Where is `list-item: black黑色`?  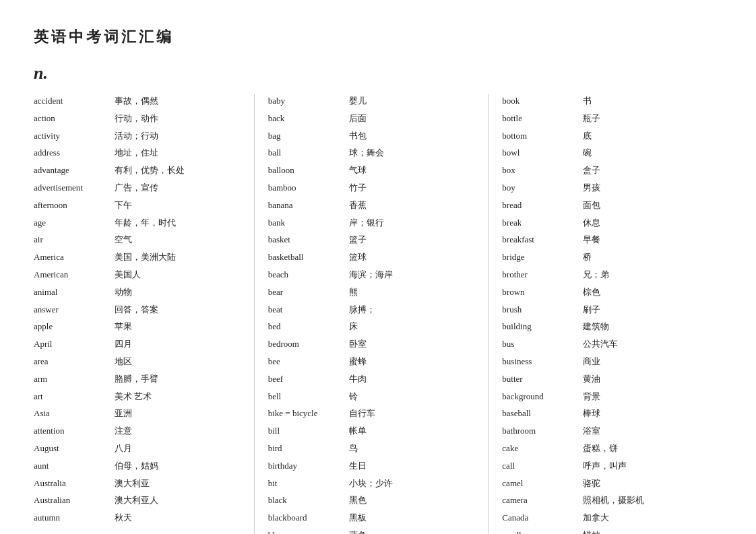 list-item: black黑色 is located at coordinates (372, 501).